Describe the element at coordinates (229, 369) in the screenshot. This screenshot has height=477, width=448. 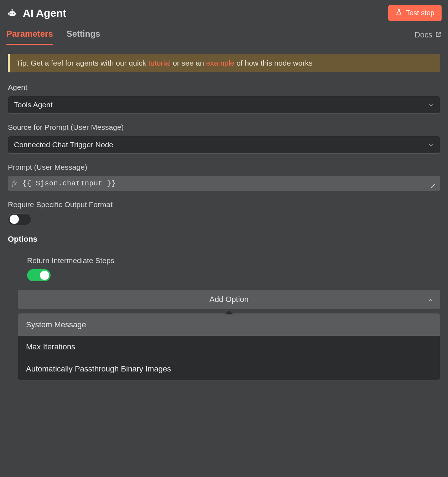
I see `option-auto-passthrough: Automatically Passthrough Binary Images` at that location.